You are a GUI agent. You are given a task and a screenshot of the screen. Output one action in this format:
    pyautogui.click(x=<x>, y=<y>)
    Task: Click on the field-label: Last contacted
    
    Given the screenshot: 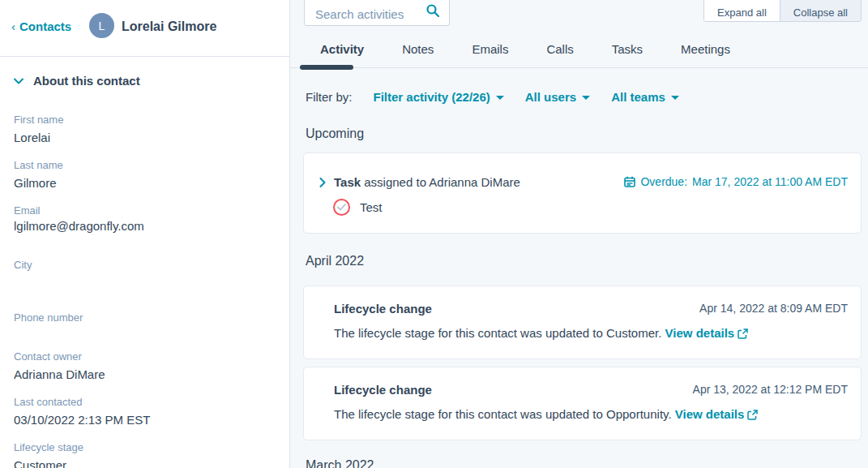 What is the action you would take?
    pyautogui.click(x=144, y=402)
    